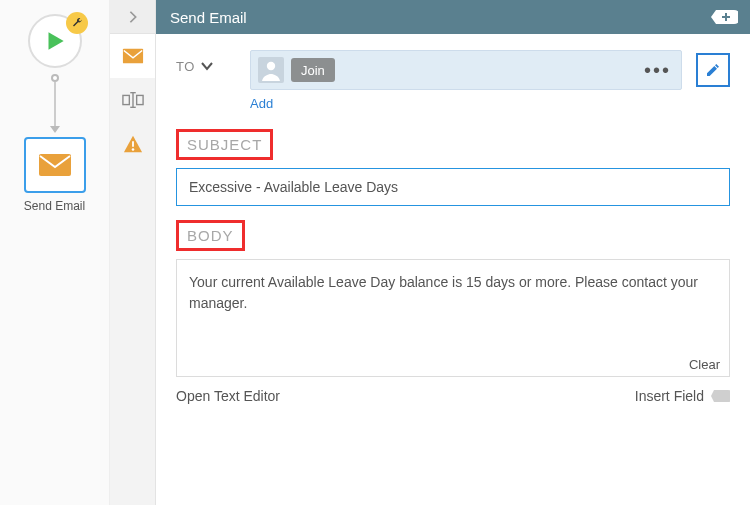 The height and width of the screenshot is (505, 750). I want to click on more-recipients-button: •••, so click(658, 70).